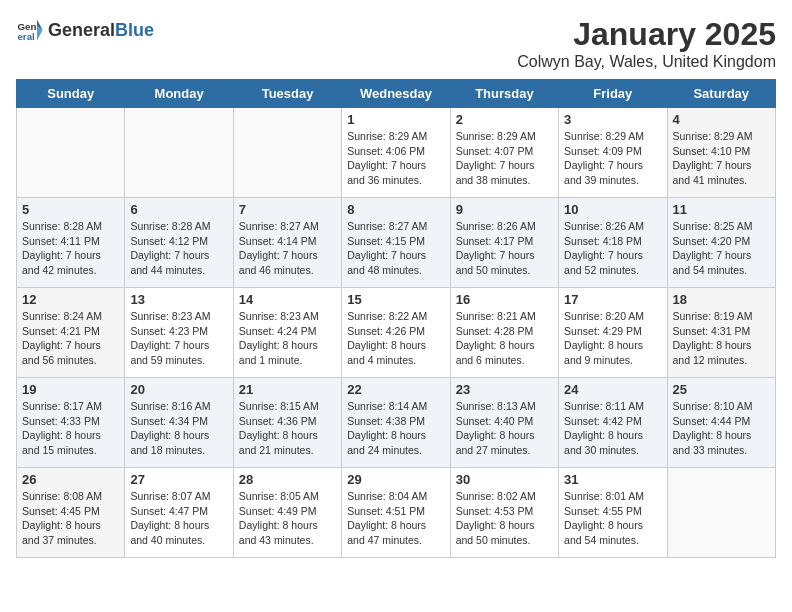  I want to click on day-number: 18, so click(722, 300).